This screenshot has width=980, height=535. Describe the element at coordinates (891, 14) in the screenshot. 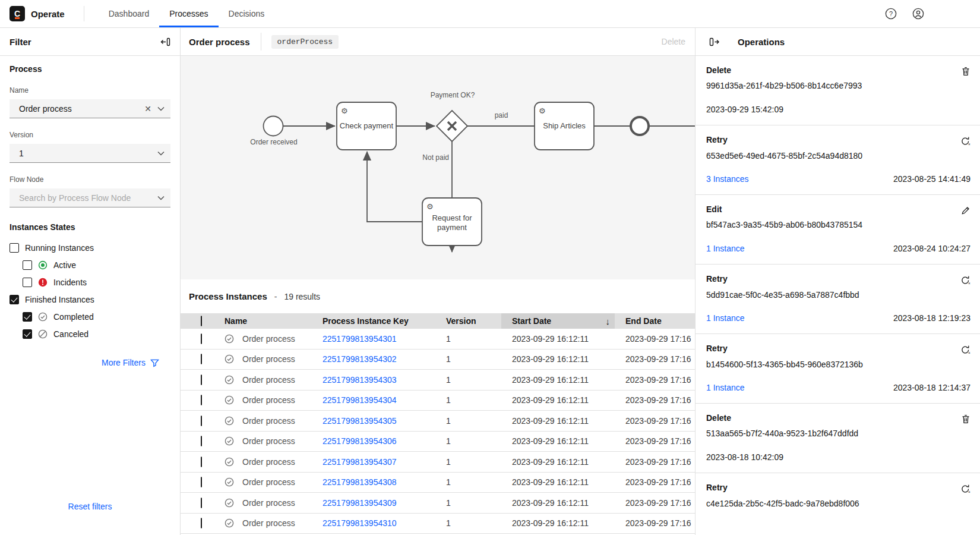

I see `help-icon: ?` at that location.